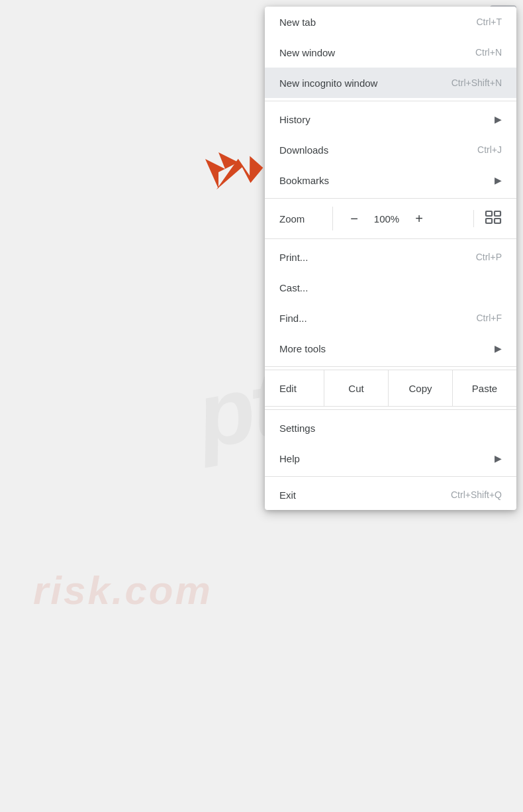 The image size is (523, 812). Describe the element at coordinates (307, 53) in the screenshot. I see `menu-item-new-window-label: New window` at that location.